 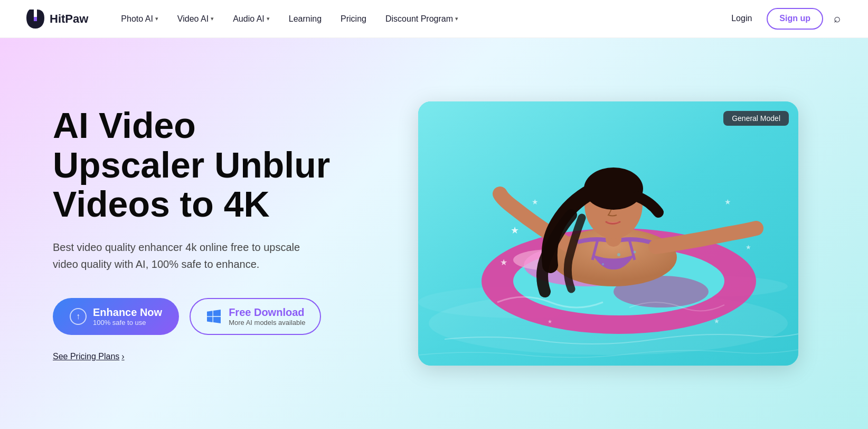 I want to click on hitpaw-logo-icon, so click(x=35, y=19).